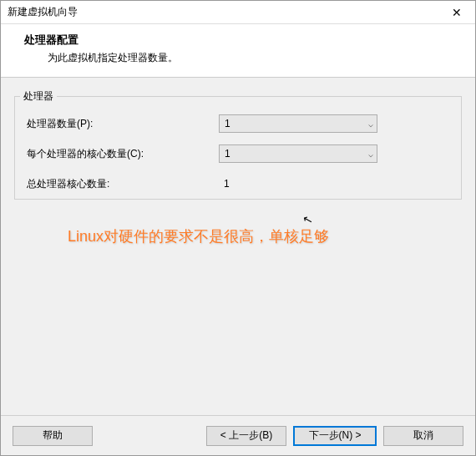  What do you see at coordinates (227, 154) in the screenshot?
I see `cores-per-value: 1` at bounding box center [227, 154].